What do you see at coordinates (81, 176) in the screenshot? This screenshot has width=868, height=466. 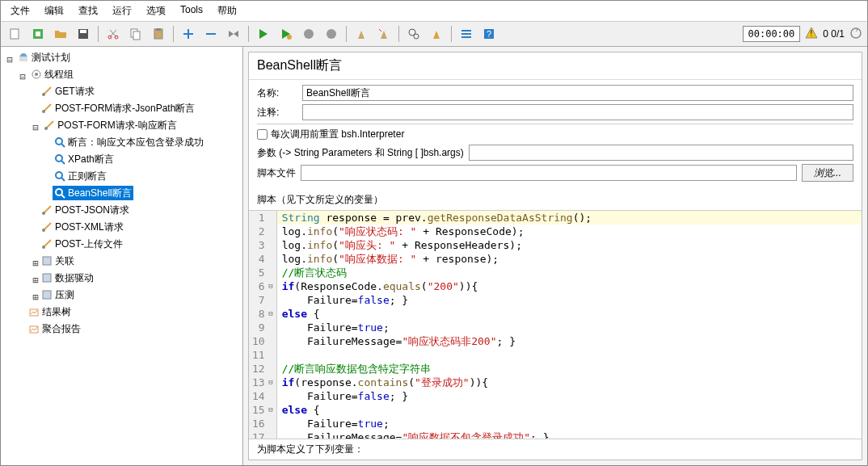 I see `tree-regex-assert: 正则断言` at bounding box center [81, 176].